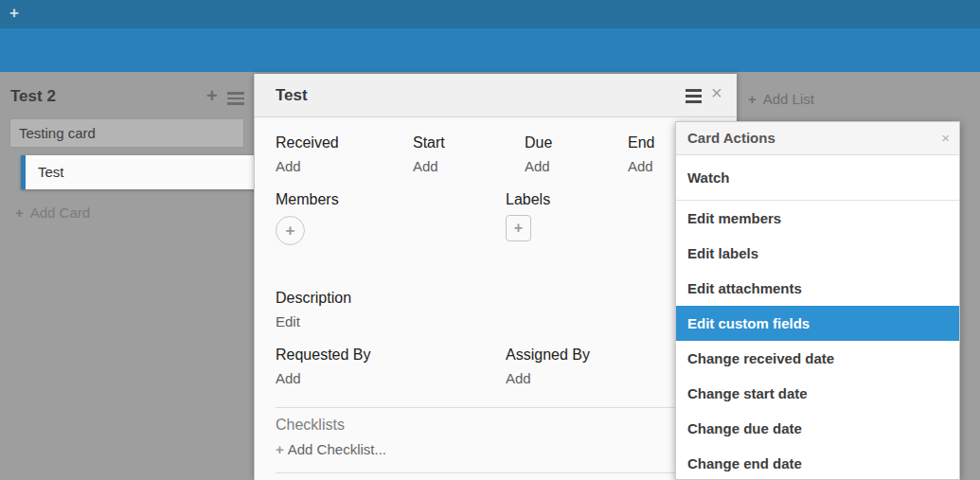  Describe the element at coordinates (236, 100) in the screenshot. I see `list-menu-icon` at that location.